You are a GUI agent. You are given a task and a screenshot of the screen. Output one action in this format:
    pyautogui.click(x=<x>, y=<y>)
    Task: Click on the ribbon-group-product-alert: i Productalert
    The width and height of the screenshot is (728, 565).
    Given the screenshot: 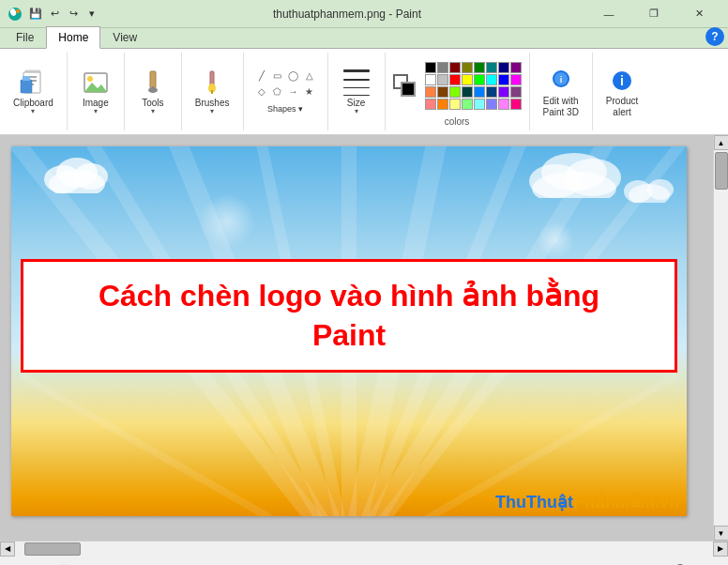 What is the action you would take?
    pyautogui.click(x=622, y=92)
    